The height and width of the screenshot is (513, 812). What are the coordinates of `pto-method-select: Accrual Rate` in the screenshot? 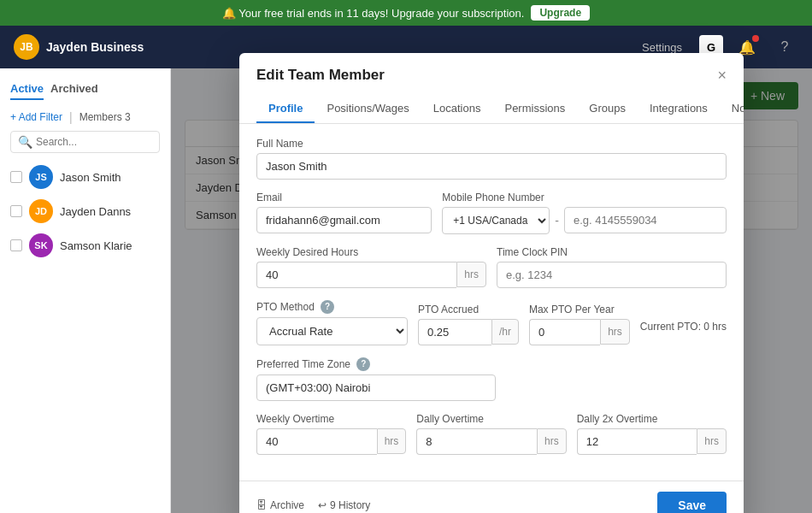 It's located at (332, 332).